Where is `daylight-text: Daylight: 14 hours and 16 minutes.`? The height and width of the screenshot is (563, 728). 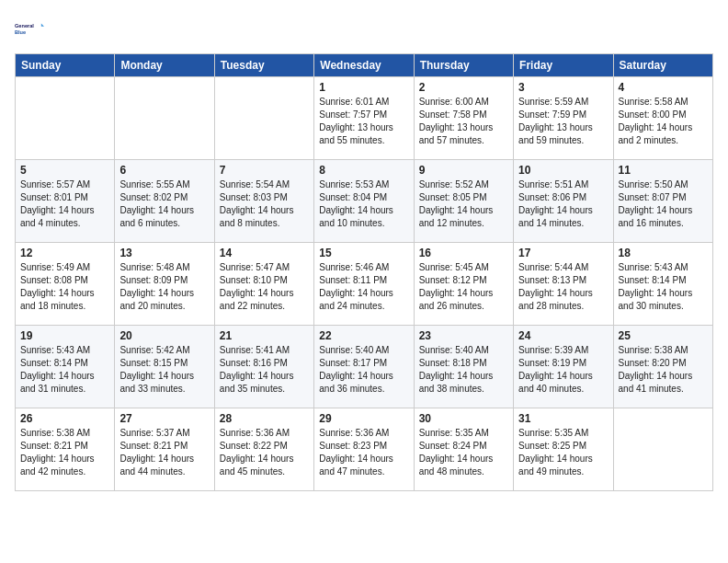
daylight-text: Daylight: 14 hours and 16 minutes. is located at coordinates (656, 217).